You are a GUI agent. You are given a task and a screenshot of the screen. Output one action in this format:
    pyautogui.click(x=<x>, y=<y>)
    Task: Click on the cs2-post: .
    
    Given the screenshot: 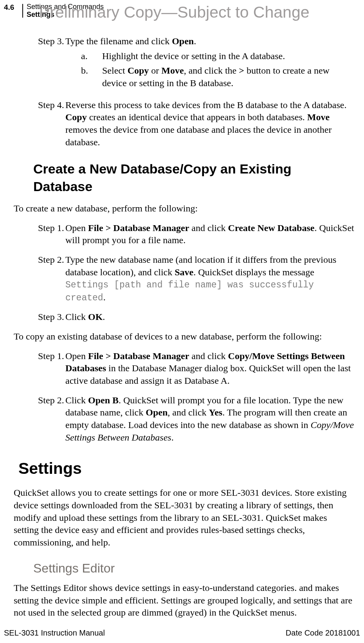 What is the action you would take?
    pyautogui.click(x=105, y=297)
    